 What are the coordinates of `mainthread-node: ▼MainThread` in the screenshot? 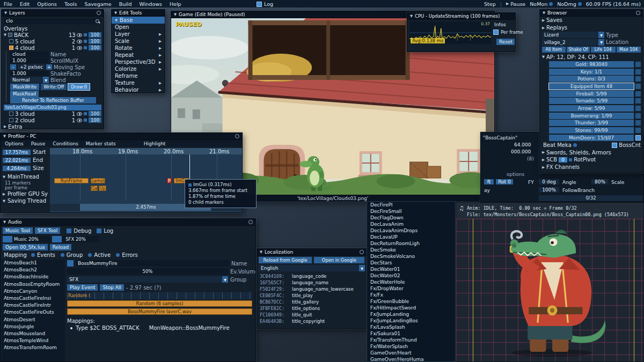 It's located at (21, 177).